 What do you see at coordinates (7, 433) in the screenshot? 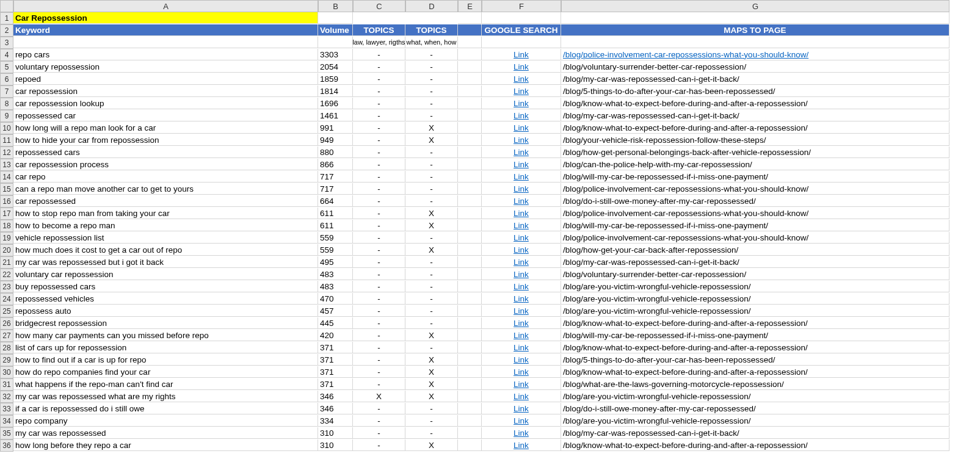
I see `row-header-35: 35` at bounding box center [7, 433].